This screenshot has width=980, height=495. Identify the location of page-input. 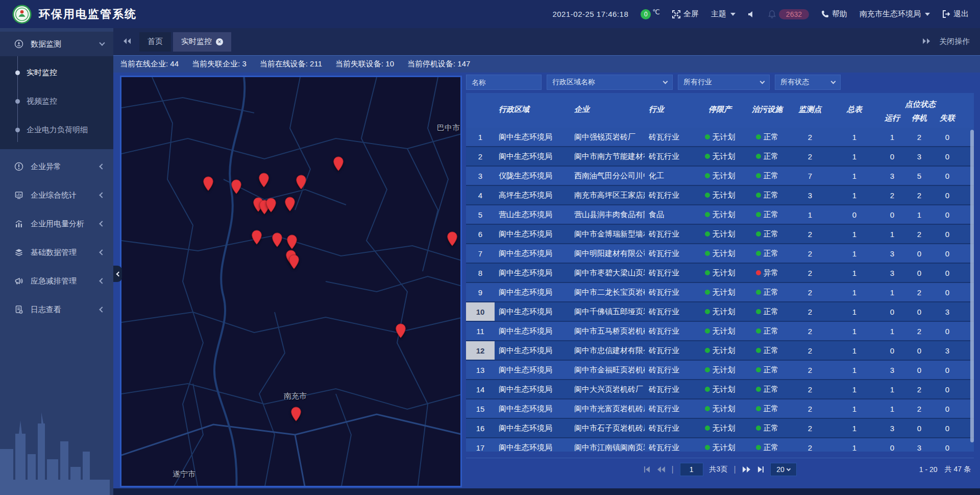
(692, 469).